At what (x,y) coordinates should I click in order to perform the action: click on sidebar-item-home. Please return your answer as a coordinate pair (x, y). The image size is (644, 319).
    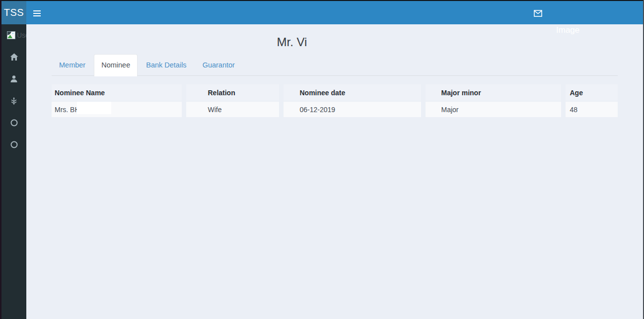
    Looking at the image, I should click on (14, 57).